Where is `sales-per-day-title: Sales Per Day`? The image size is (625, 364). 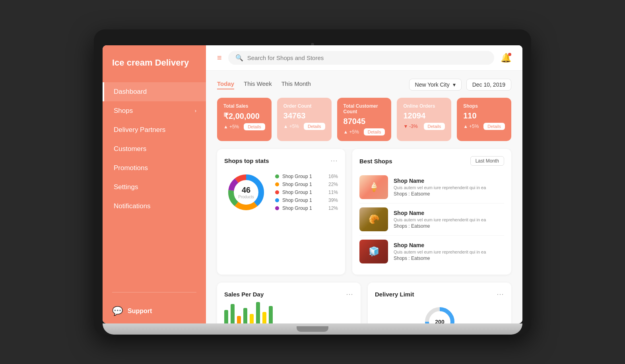 sales-per-day-title: Sales Per Day is located at coordinates (244, 294).